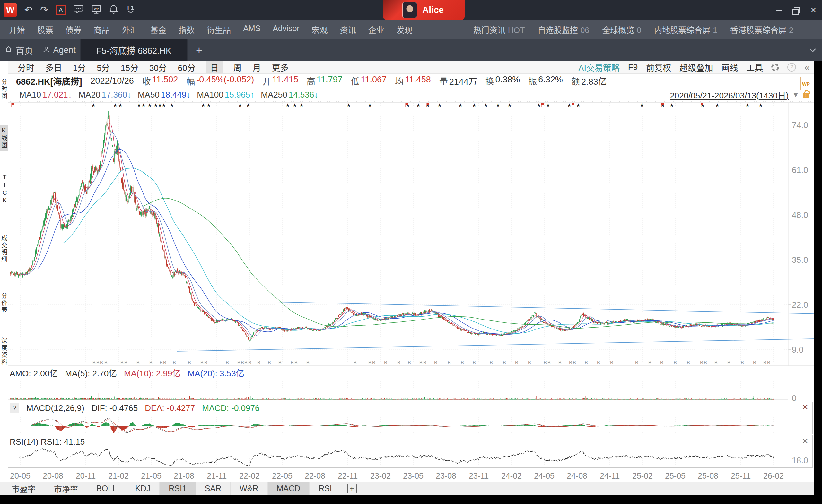  What do you see at coordinates (286, 29) in the screenshot?
I see `menu-item-advisor: Advisor` at bounding box center [286, 29].